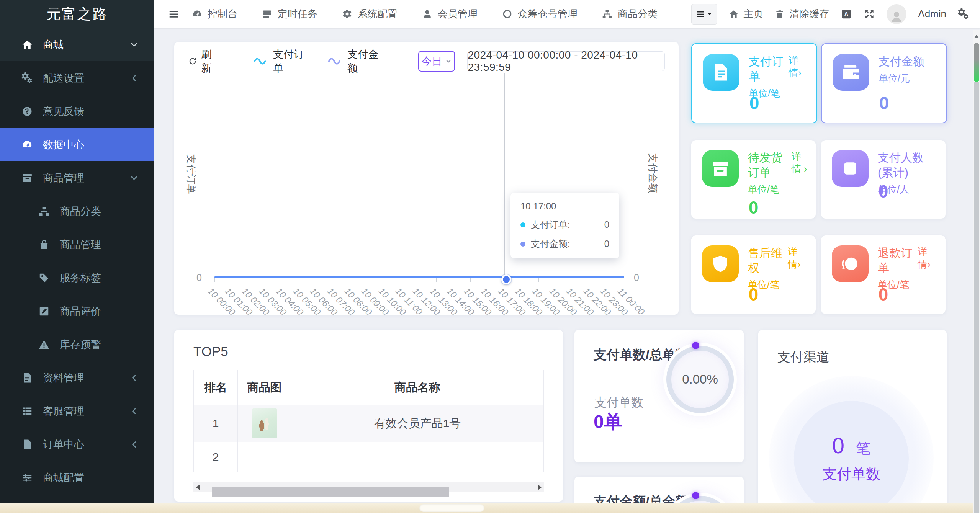 The width and height of the screenshot is (980, 513). Describe the element at coordinates (540, 487) in the screenshot. I see `scroll-right-arrow-icon` at that location.